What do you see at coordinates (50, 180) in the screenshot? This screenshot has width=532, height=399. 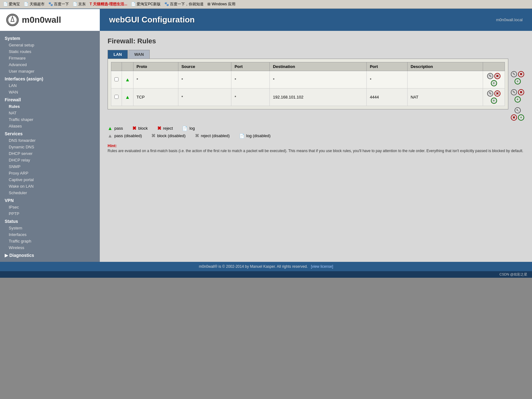 I see `sidebar-item-captive-portal: Captive portal` at bounding box center [50, 180].